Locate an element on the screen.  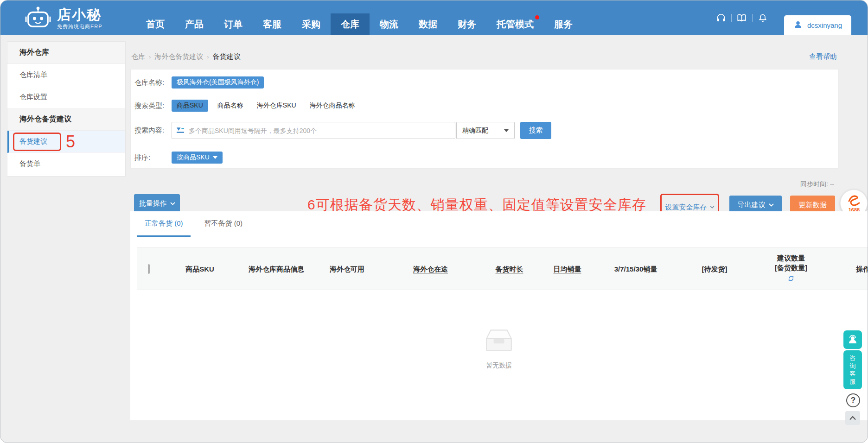
nav-item-orders: 订单 is located at coordinates (233, 24).